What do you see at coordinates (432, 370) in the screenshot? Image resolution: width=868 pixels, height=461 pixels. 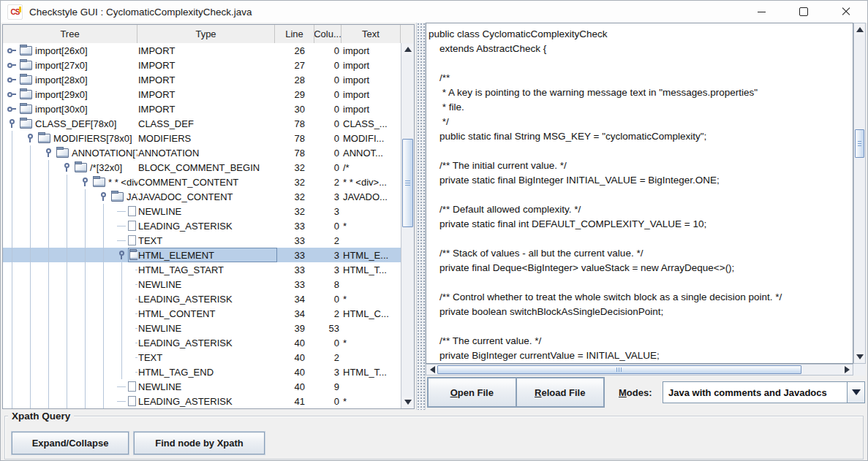 I see `scroll-left-button` at bounding box center [432, 370].